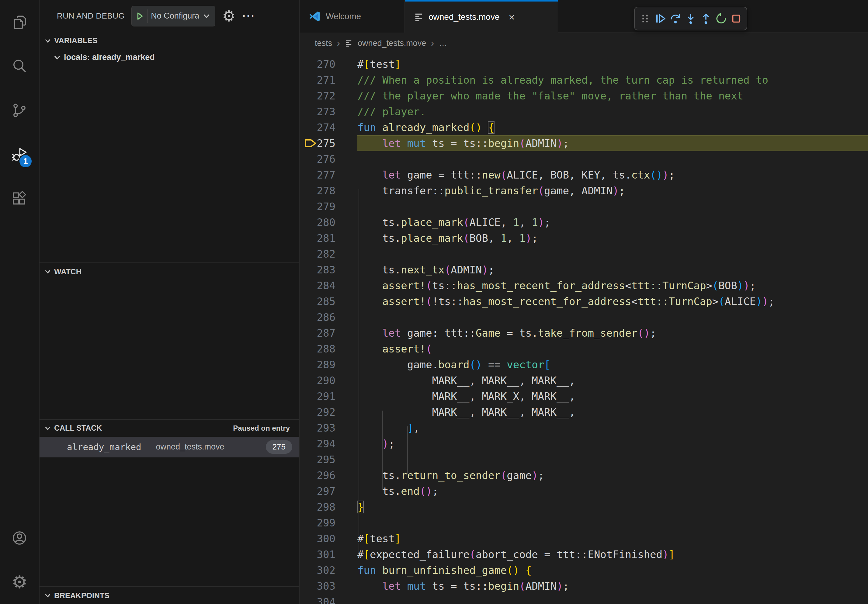 This screenshot has height=604, width=868. Describe the element at coordinates (328, 64) in the screenshot. I see `gutter: 270` at that location.